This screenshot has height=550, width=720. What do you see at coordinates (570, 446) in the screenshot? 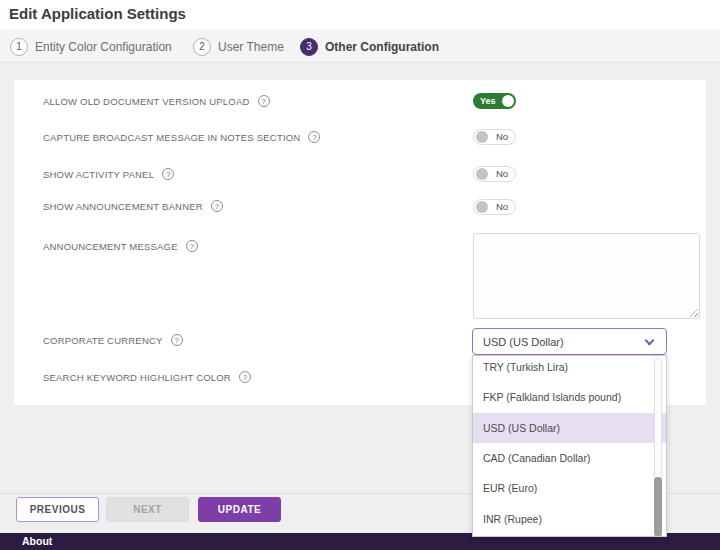
I see `currency-dropdown-list: TRY (Turkish Lira) FKP (Falkland Islands…` at bounding box center [570, 446].